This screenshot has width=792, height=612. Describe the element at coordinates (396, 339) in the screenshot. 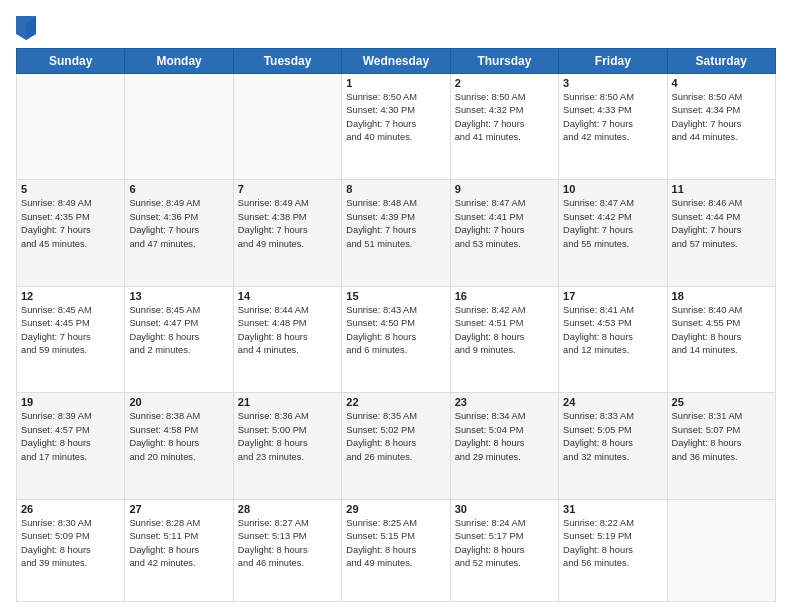

I see `calendar-day-cell: 15Sunrise: 8:43 AM Sunset: 4:50 PM Dayli…` at that location.